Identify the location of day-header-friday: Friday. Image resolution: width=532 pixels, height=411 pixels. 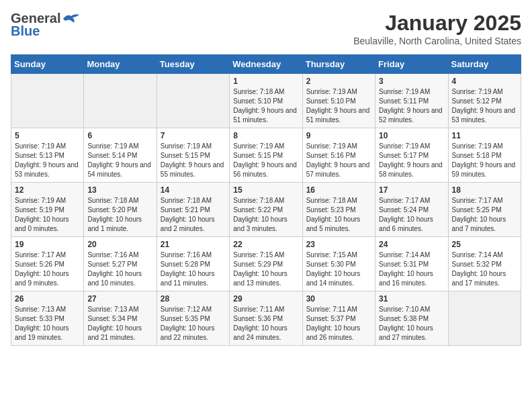
(412, 64).